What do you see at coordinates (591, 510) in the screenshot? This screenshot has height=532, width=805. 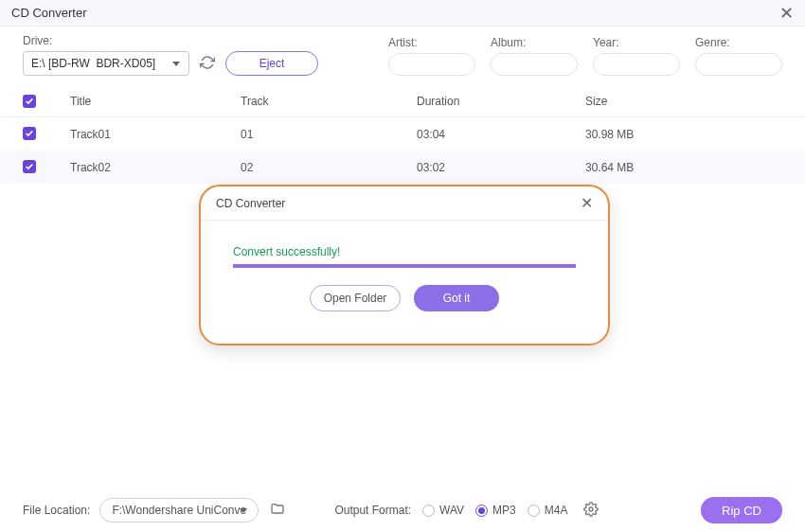 I see `format-settings-button` at bounding box center [591, 510].